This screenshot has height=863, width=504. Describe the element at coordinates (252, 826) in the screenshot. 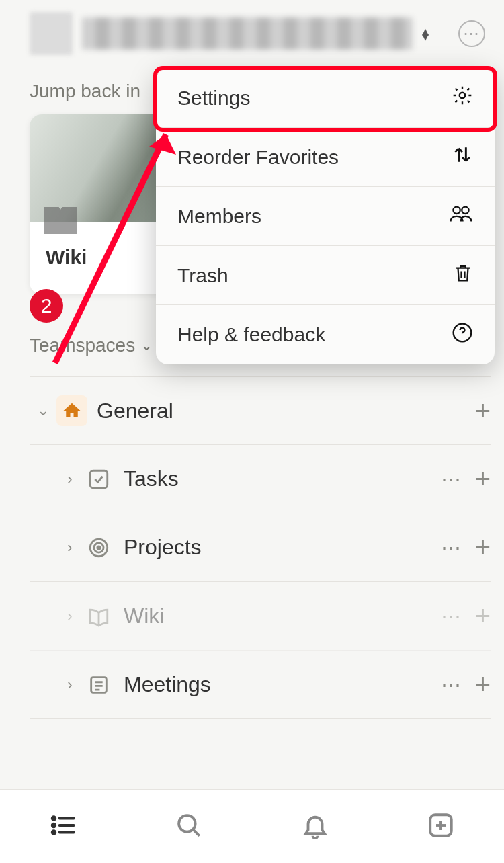

I see `bottom-nav` at that location.